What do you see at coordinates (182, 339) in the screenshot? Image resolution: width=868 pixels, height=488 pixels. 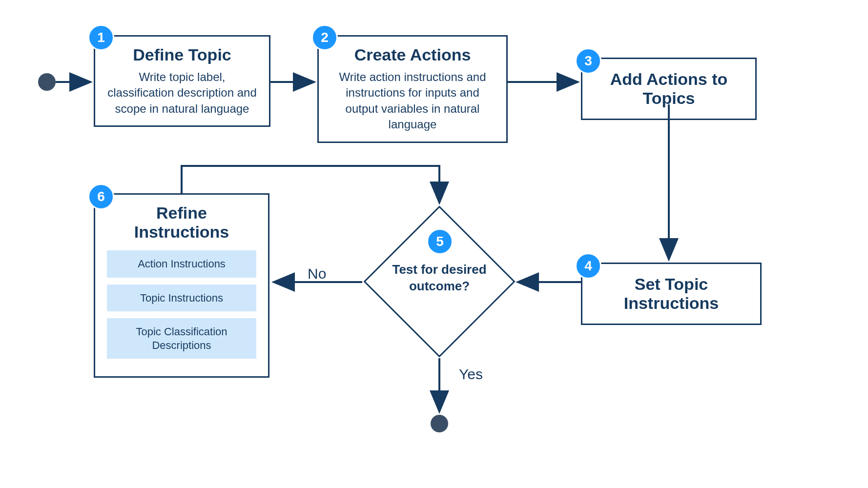 I see `refine-item-2: Topic Classification Descriptions` at bounding box center [182, 339].